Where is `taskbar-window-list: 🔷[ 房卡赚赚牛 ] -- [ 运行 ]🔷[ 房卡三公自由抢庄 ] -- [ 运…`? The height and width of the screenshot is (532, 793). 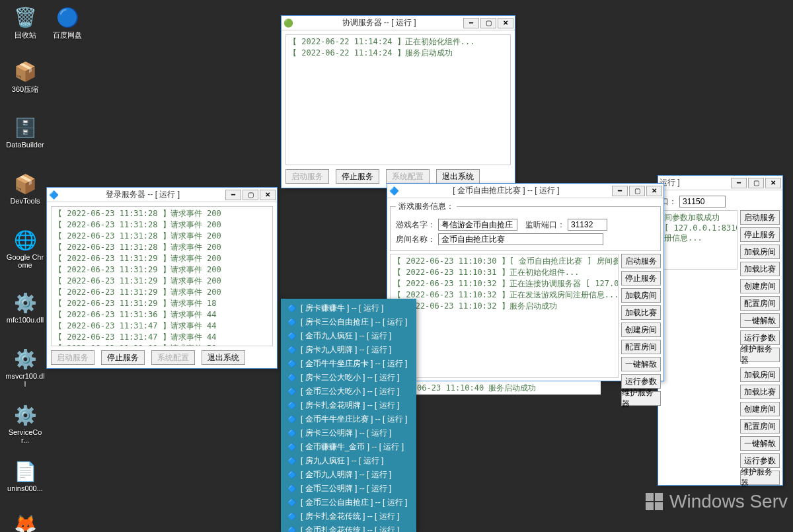 taskbar-window-list: 🔷[ 房卡赚赚牛 ] -- [ 运行 ]🔷[ 房卡三公自由抢庄 ] -- [ 运… is located at coordinates (349, 415).